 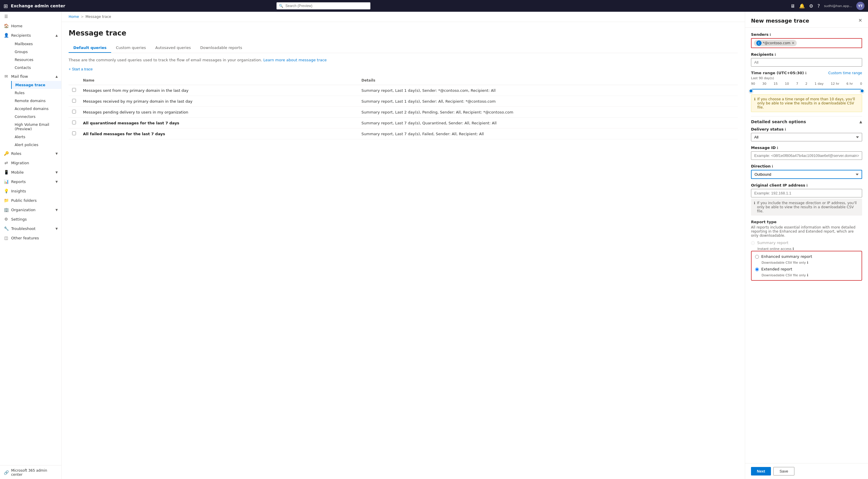 What do you see at coordinates (31, 182) in the screenshot?
I see `sidebar-item-reports: 📊 Reports ▼` at bounding box center [31, 182].